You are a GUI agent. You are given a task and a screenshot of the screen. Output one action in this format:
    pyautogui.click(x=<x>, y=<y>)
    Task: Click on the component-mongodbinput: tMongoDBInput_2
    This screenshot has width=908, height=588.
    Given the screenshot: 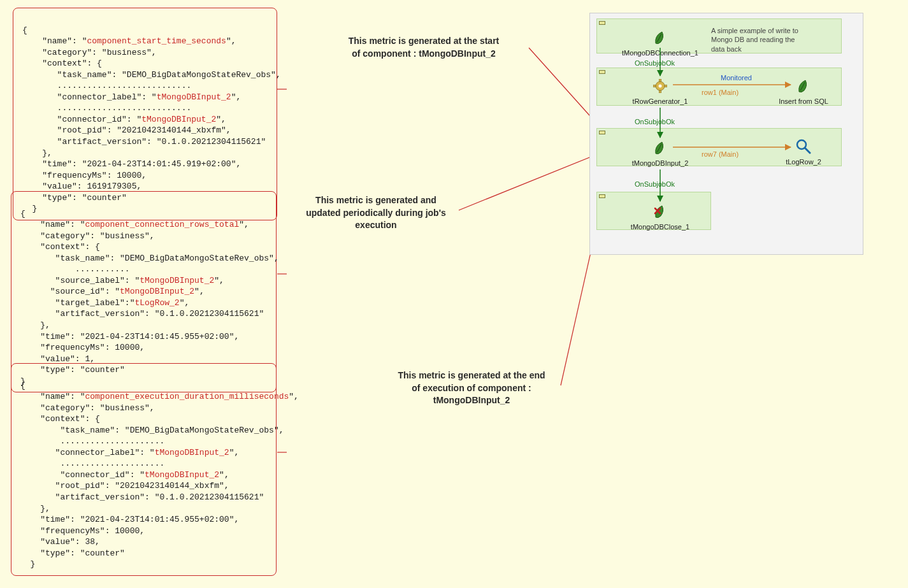 What is the action you would take?
    pyautogui.click(x=660, y=152)
    